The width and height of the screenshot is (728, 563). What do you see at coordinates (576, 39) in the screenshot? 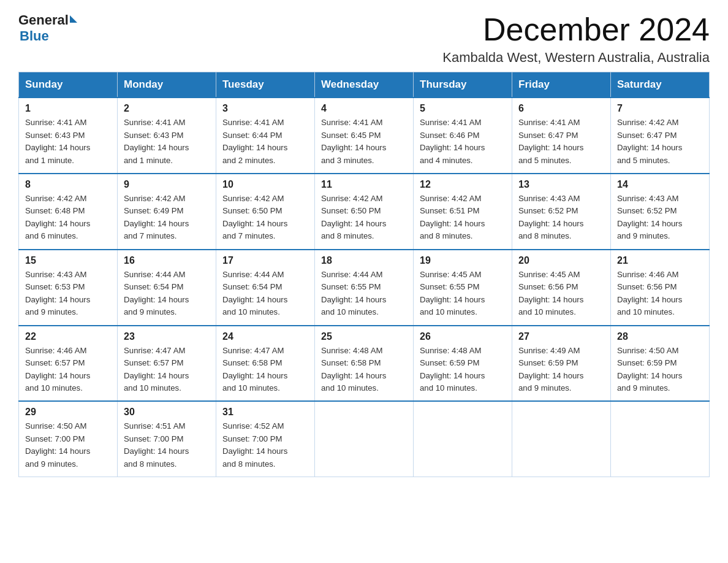
I see `title-block: December 2024 Kambalda West, Western Aus…` at bounding box center [576, 39].